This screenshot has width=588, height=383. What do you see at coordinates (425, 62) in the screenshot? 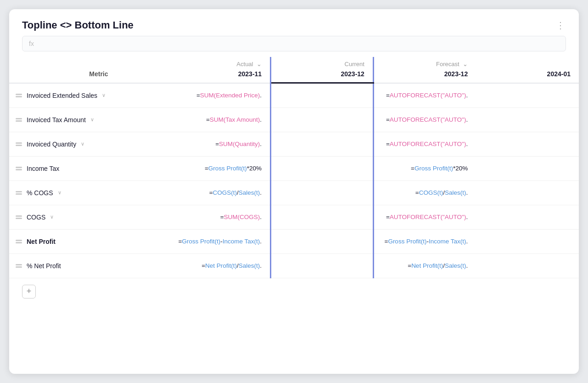
I see `forecast-group-header: Forecast ⌄` at bounding box center [425, 62].